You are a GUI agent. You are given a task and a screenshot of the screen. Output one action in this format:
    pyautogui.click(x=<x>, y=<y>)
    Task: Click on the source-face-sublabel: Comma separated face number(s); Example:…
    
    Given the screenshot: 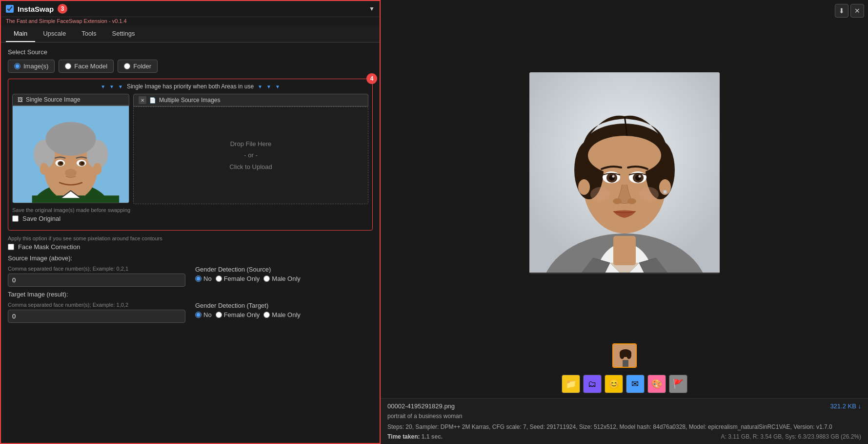 What is the action you would take?
    pyautogui.click(x=97, y=269)
    